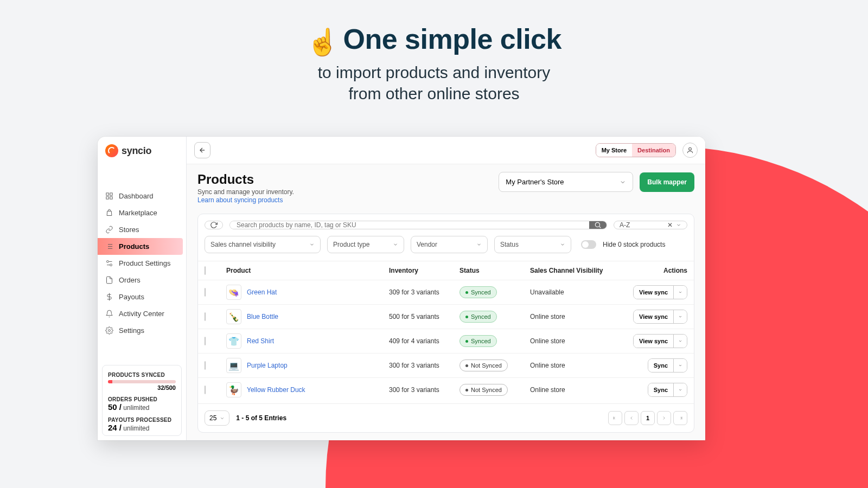  I want to click on sidebar-item-stores: Stores, so click(142, 230).